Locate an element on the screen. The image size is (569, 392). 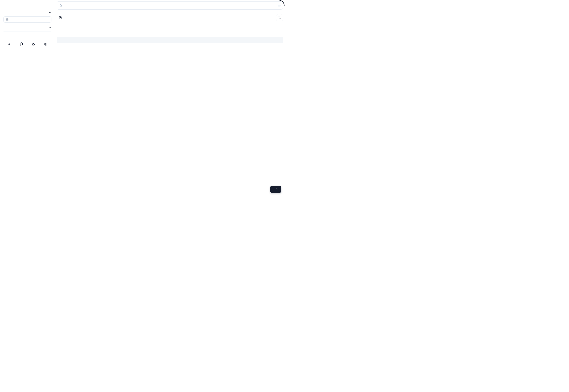
twitter-icon is located at coordinates (33, 44).